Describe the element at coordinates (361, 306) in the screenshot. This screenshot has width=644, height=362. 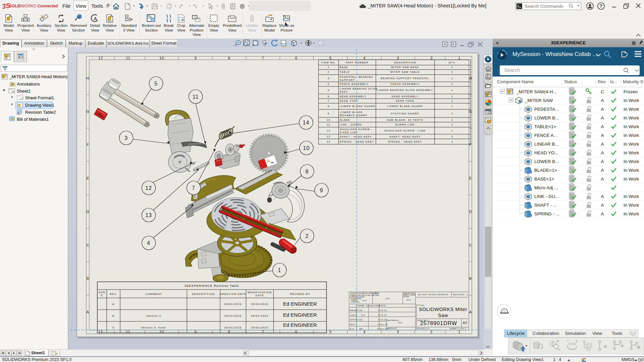
I see `svg-text: NAME` at that location.